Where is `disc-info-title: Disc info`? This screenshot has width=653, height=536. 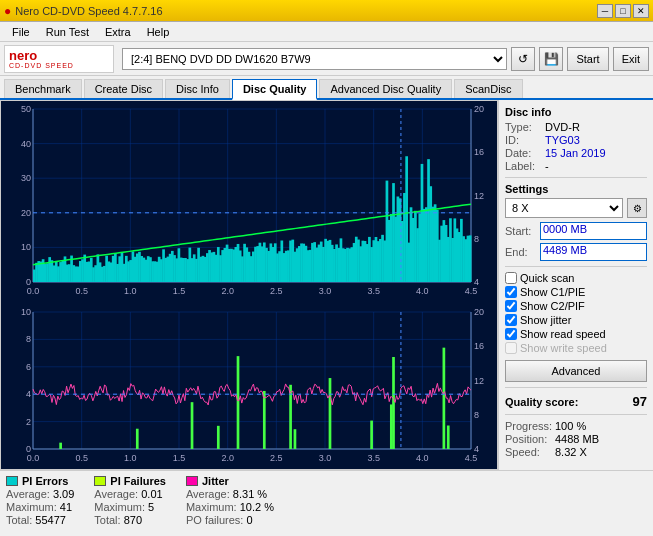
disc-info-title: Disc info is located at coordinates (576, 112).